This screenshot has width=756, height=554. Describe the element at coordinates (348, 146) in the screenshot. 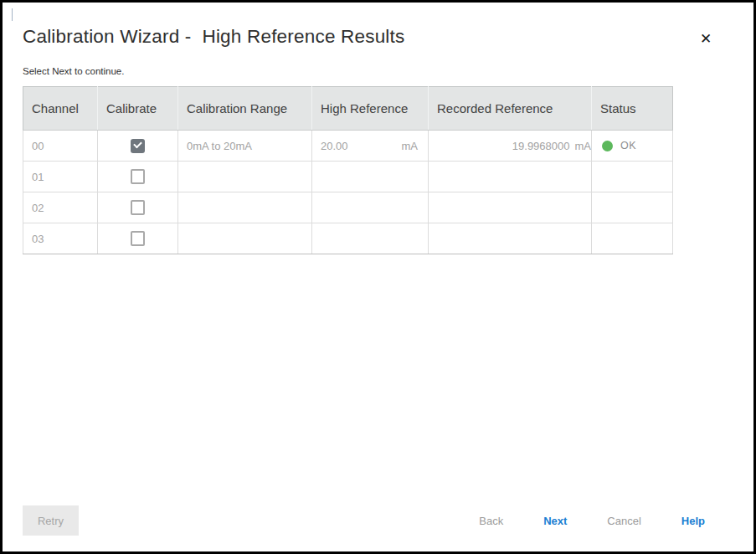

I see `table-row: 00 0mA to 20mA 20.00 mA 19.9968000mA` at that location.